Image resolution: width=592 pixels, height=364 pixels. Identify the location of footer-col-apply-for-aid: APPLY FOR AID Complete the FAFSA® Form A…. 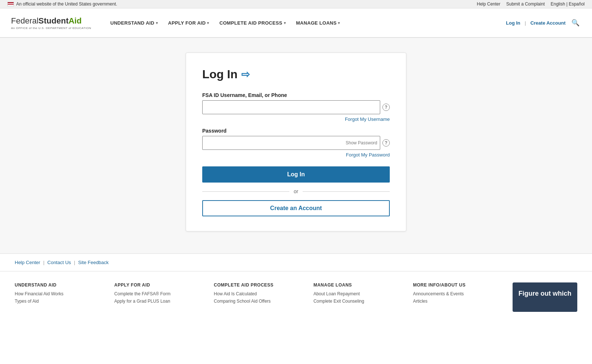
(160, 297).